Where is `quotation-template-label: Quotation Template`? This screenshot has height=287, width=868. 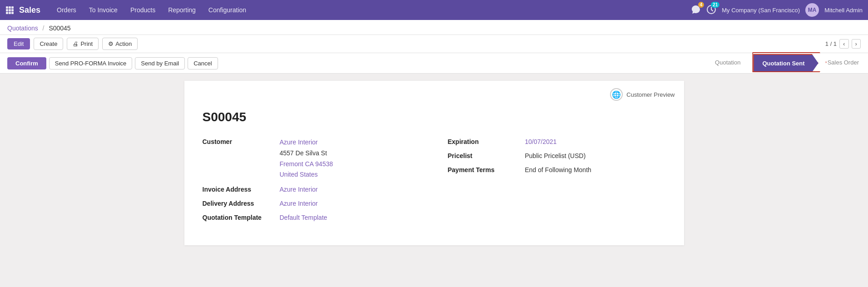
quotation-template-label: Quotation Template is located at coordinates (241, 217).